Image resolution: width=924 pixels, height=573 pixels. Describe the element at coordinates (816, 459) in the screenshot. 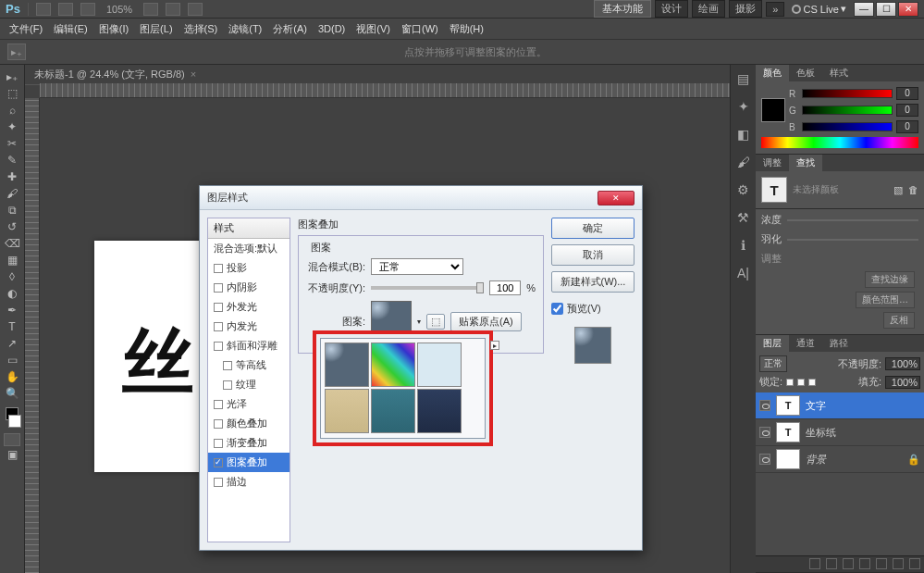

I see `layer-name: 背景` at that location.